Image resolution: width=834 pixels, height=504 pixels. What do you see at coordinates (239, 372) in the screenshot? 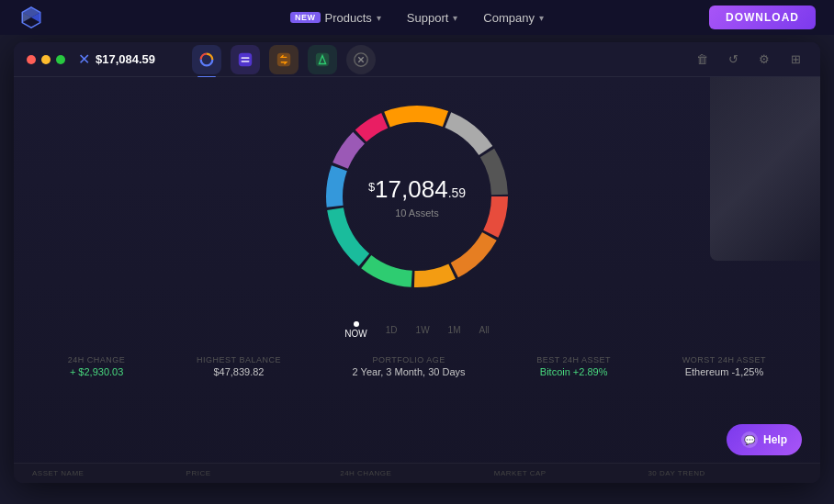
I see `stat-highest-balance-value: $47,839.82` at bounding box center [239, 372].